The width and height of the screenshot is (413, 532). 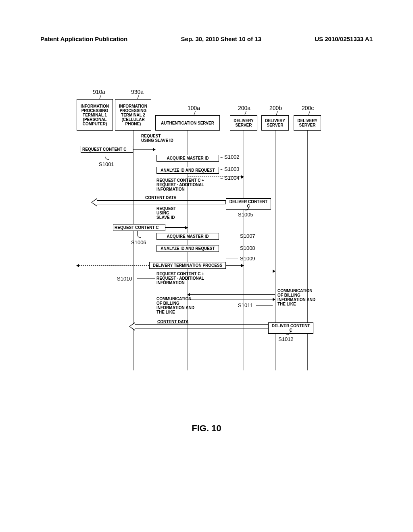 What do you see at coordinates (99, 92) in the screenshot?
I see `ref-910a: 910a` at bounding box center [99, 92].